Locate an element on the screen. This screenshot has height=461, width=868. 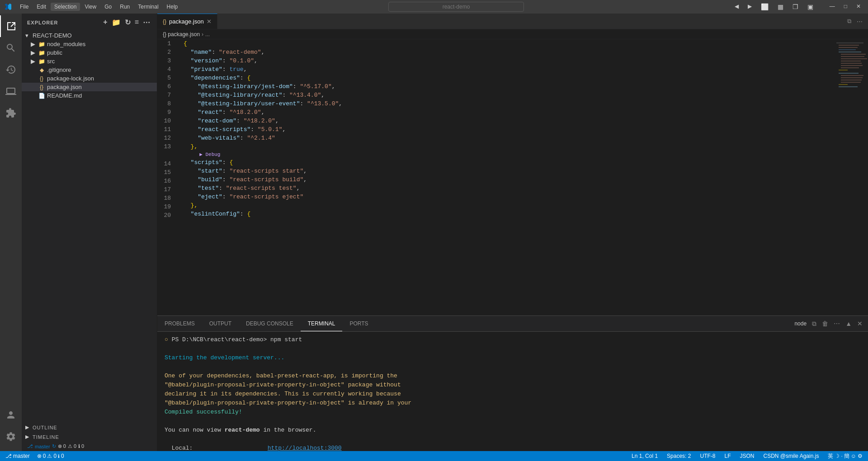
activity-settings is located at coordinates (11, 437).